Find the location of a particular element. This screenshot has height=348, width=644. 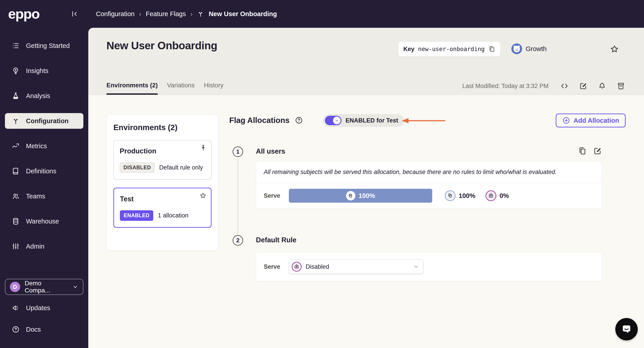

last-modified-text: Last Modified: Today at 3:32 PM is located at coordinates (506, 86).